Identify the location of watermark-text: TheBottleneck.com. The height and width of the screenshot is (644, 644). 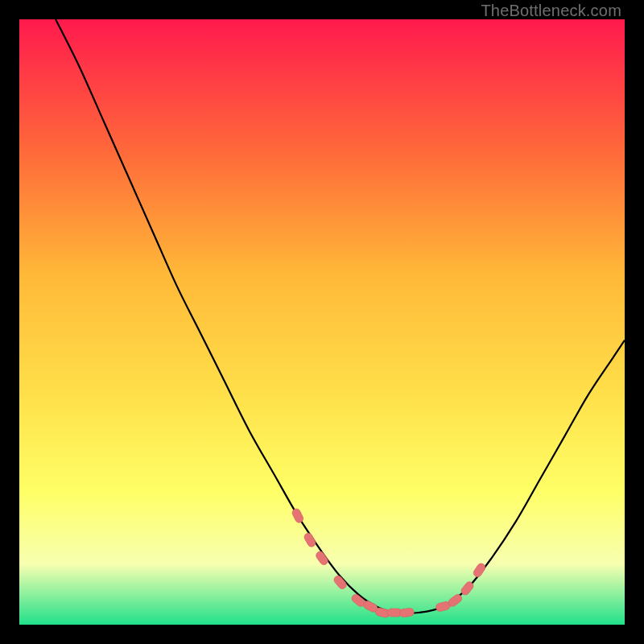
(551, 11).